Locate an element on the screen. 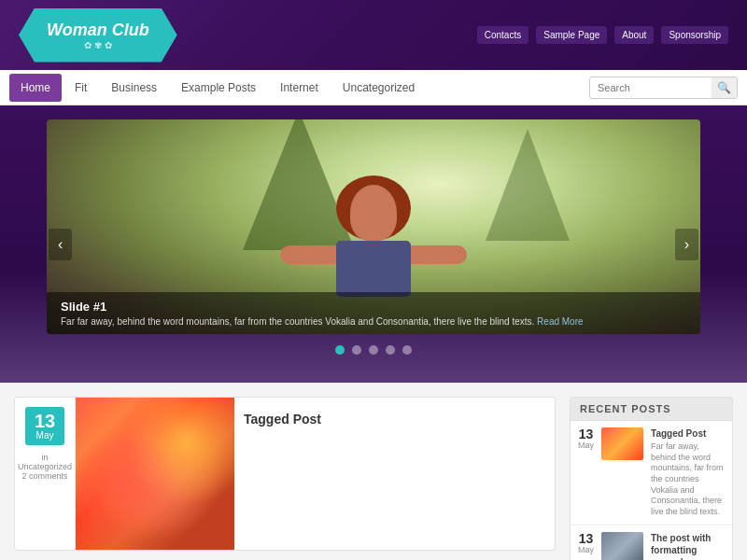 The height and width of the screenshot is (560, 747). post-day: 13 is located at coordinates (45, 421).